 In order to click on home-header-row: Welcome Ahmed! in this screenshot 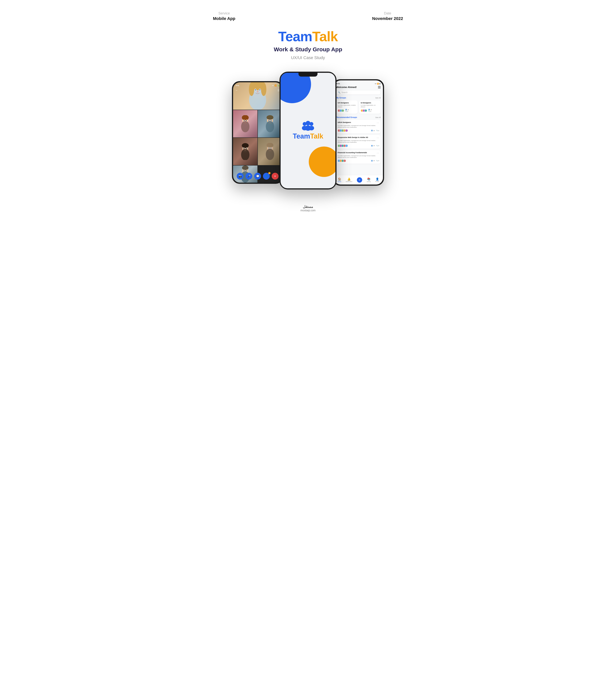, I will do `click(359, 87)`.